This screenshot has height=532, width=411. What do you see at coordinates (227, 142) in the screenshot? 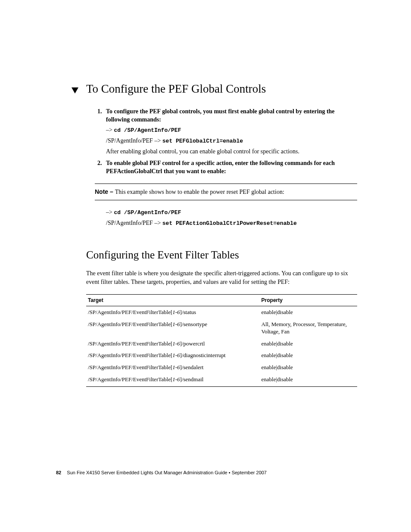
I see `steps-list: To configure the PEF global controls, yo…` at bounding box center [227, 142].